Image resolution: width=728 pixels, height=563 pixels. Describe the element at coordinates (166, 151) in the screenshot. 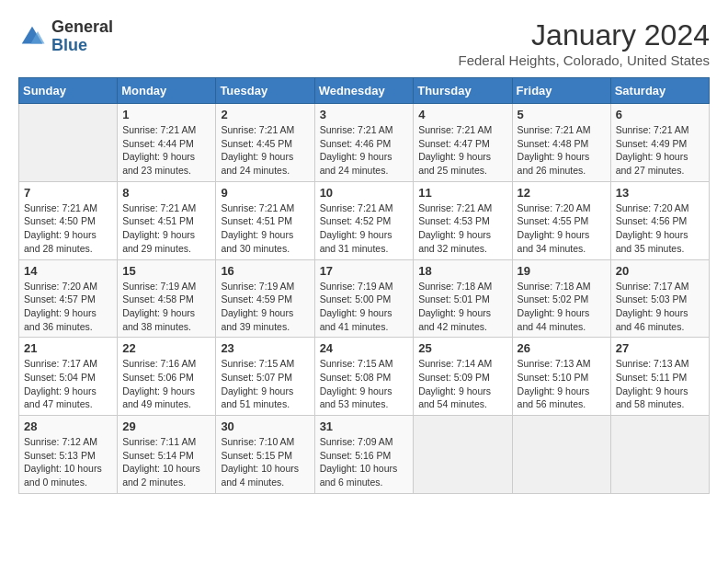

I see `day-info: Sunrise: 7:21 AMSunset: 4:44 PMDaylight:…` at that location.